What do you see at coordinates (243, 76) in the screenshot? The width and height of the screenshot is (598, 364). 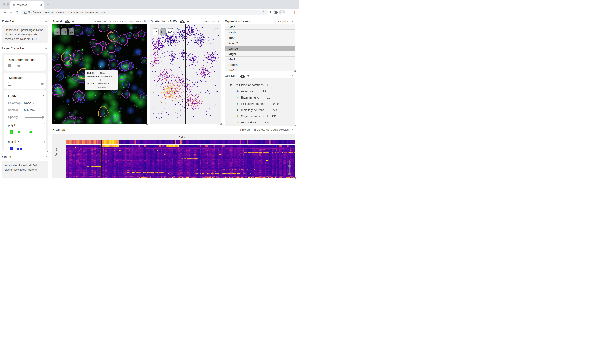 I see `cell-sets-download-cloud-icon` at bounding box center [243, 76].